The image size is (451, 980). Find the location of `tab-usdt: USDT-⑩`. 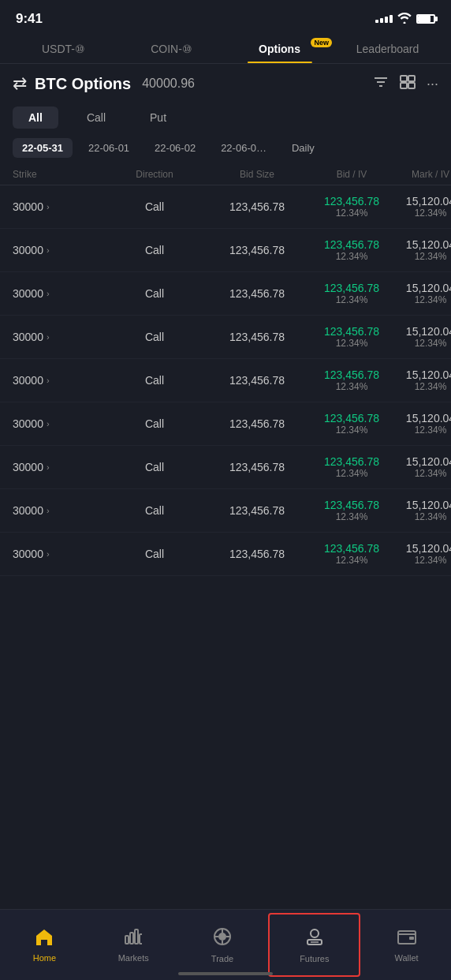

tab-usdt: USDT-⑩ is located at coordinates (63, 49).